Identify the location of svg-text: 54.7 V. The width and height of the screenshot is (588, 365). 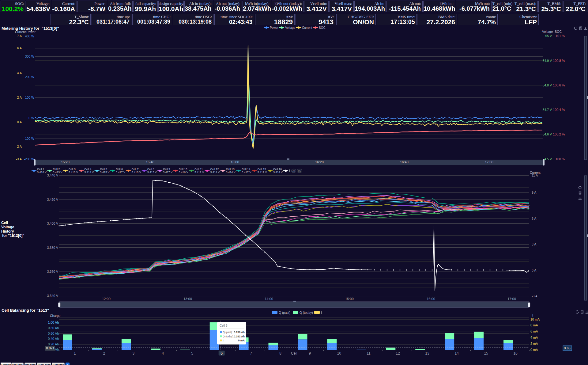
(547, 110).